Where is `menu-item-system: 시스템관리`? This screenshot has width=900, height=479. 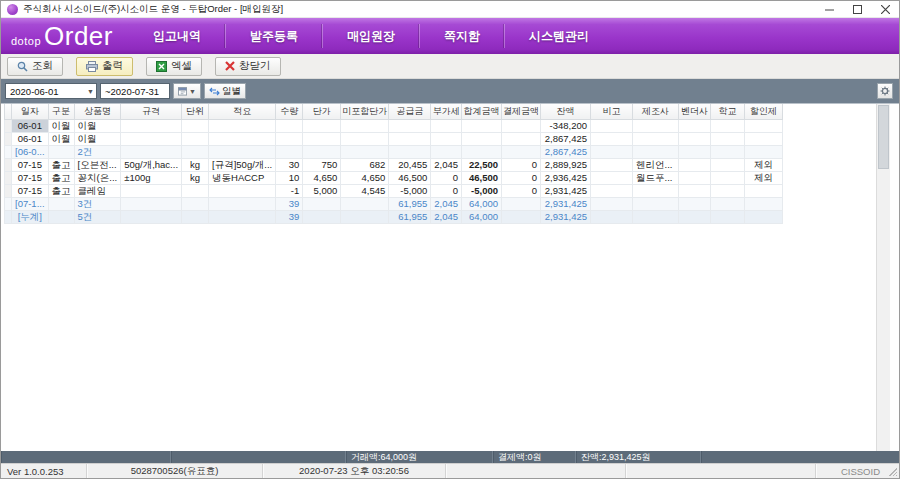
menu-item-system: 시스템관리 is located at coordinates (559, 36).